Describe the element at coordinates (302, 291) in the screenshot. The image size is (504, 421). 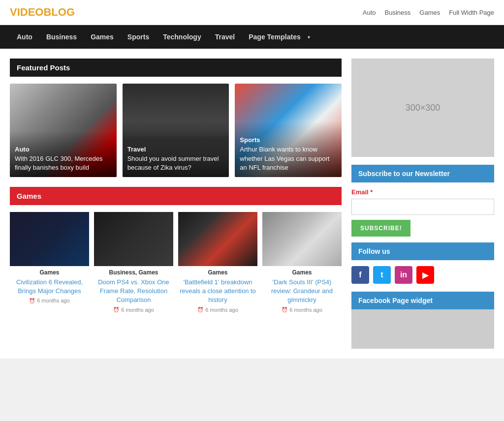
I see `game-meta: Games'Dark Souls III' (PS4) review: Gran…` at that location.